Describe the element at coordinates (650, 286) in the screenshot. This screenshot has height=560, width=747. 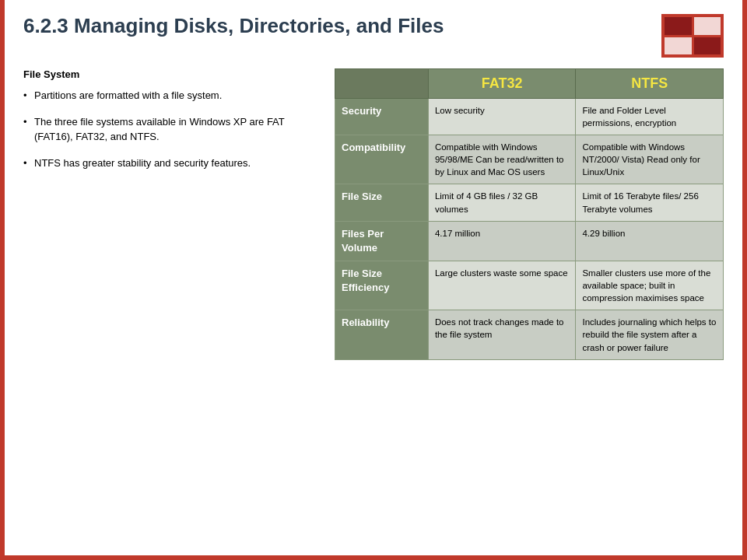
I see `ntfs-cell: Smaller clusters use more of the availab…` at that location.